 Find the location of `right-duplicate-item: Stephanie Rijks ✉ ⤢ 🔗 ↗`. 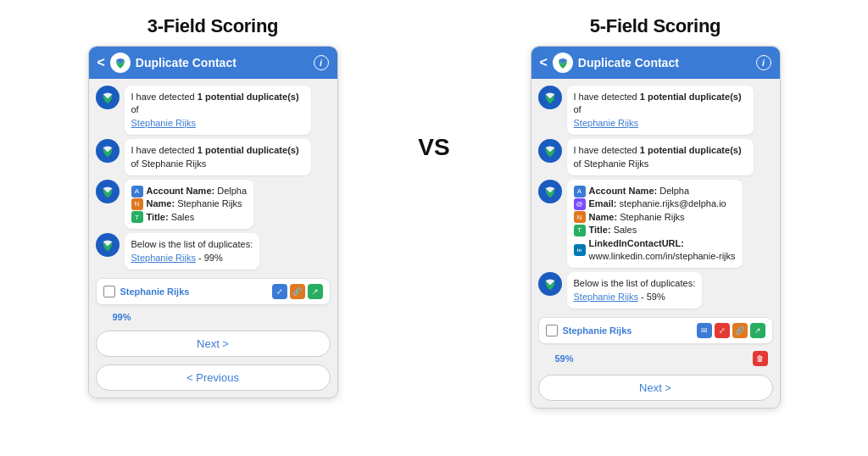

right-duplicate-item: Stephanie Rijks ✉ ⤢ 🔗 ↗ is located at coordinates (656, 331).